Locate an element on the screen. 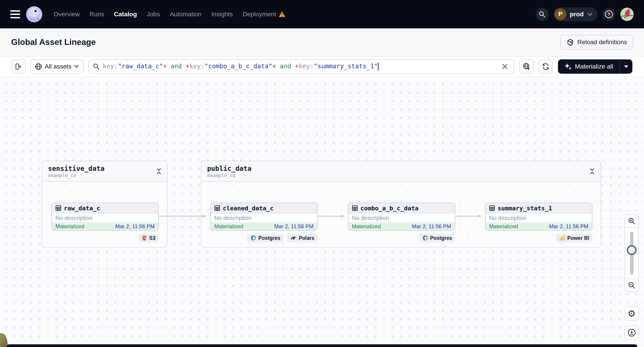 The height and width of the screenshot is (347, 644). asset-tags: Power BI is located at coordinates (539, 238).